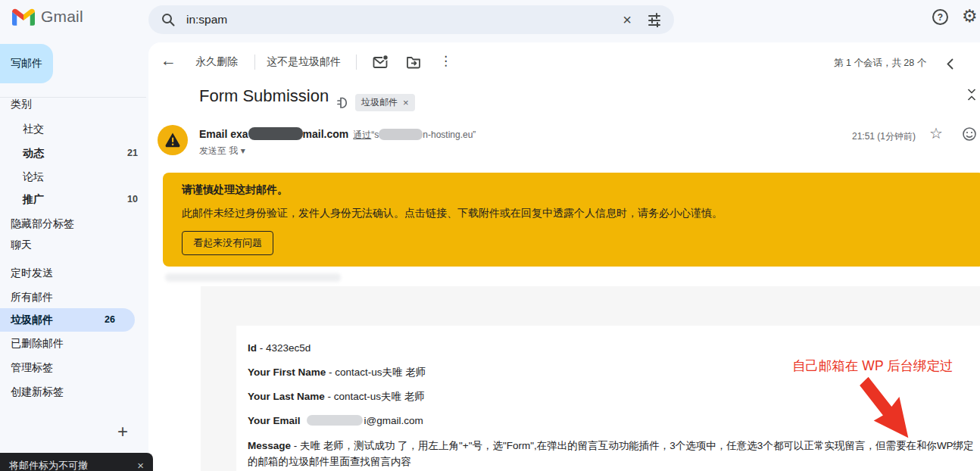  What do you see at coordinates (338, 135) in the screenshot?
I see `sender-line: Email examail.com通过“sn-hosting.eu”` at bounding box center [338, 135].